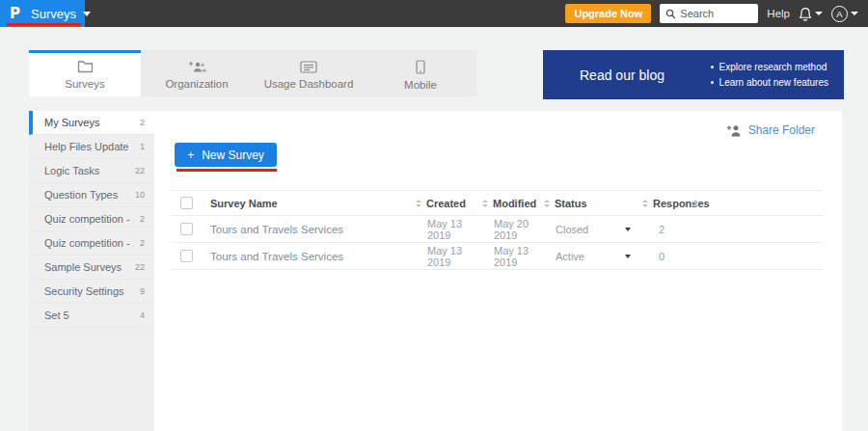  I want to click on sidebar-item-help-files-update: Help Files Update 1, so click(92, 147).